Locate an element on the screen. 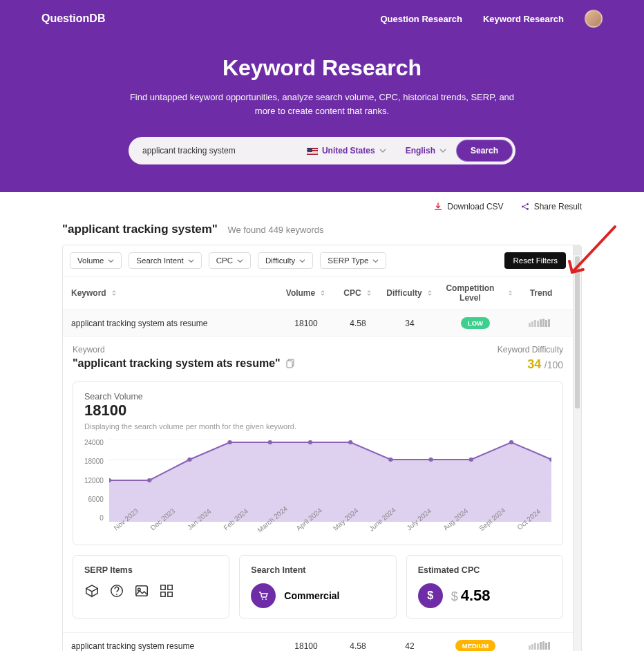 This screenshot has height=651, width=644. language-select: English is located at coordinates (426, 151).